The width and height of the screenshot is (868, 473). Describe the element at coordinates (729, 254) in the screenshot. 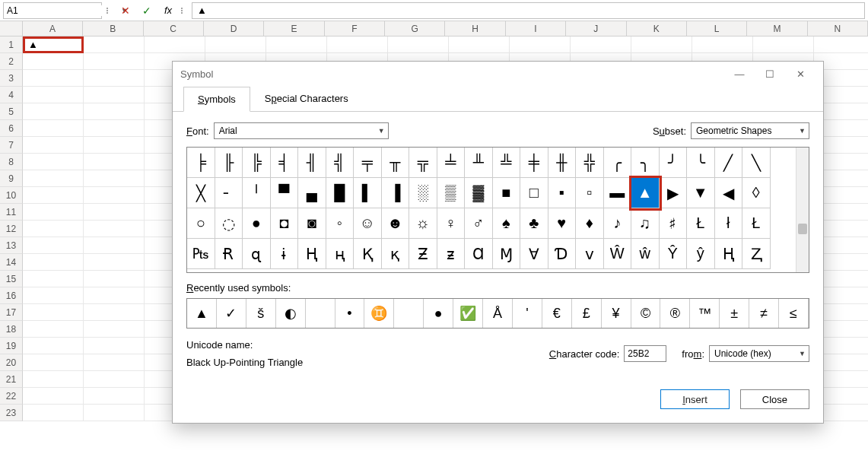

I see `symbol-cell: Ⱨ` at that location.